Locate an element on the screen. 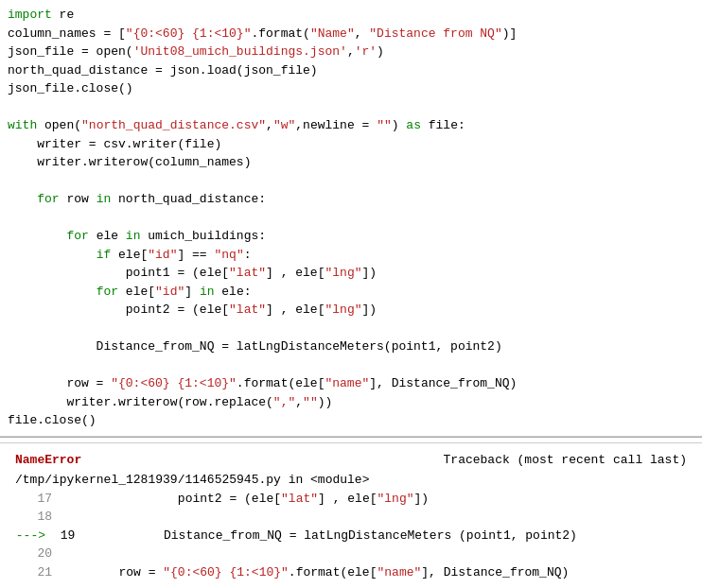  code-line-5: json_file.close() is located at coordinates (351, 89).